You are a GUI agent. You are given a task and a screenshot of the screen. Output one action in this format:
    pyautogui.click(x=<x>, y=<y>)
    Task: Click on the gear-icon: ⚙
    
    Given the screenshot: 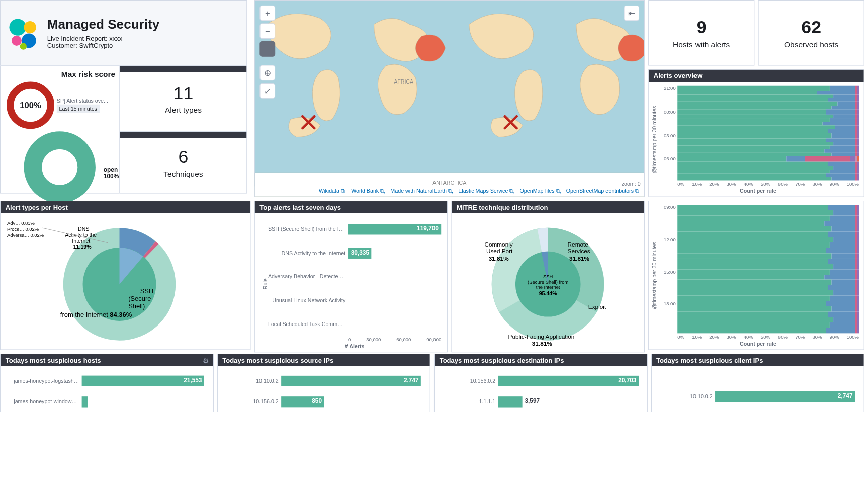 What is the action you would take?
    pyautogui.click(x=206, y=361)
    